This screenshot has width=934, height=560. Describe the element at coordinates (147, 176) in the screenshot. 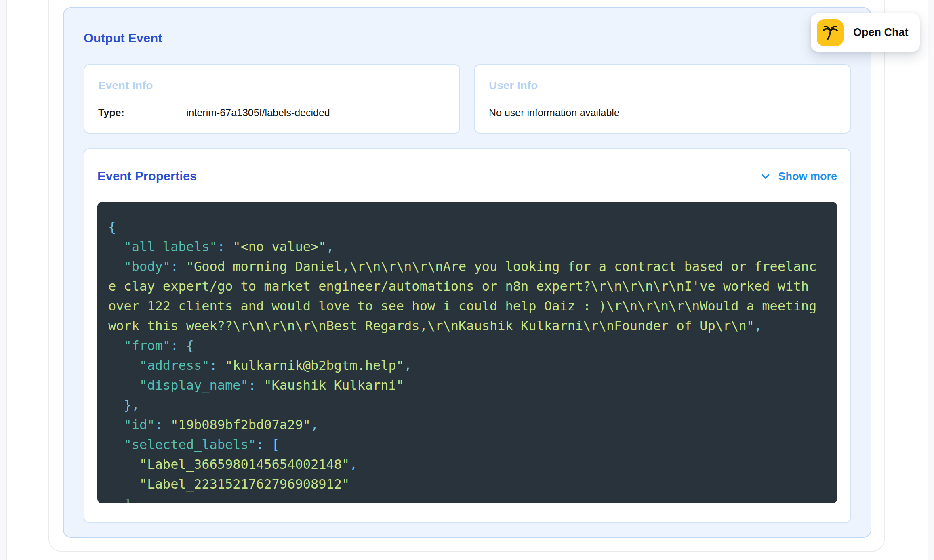

I see `event-properties-title: Event Properties` at that location.